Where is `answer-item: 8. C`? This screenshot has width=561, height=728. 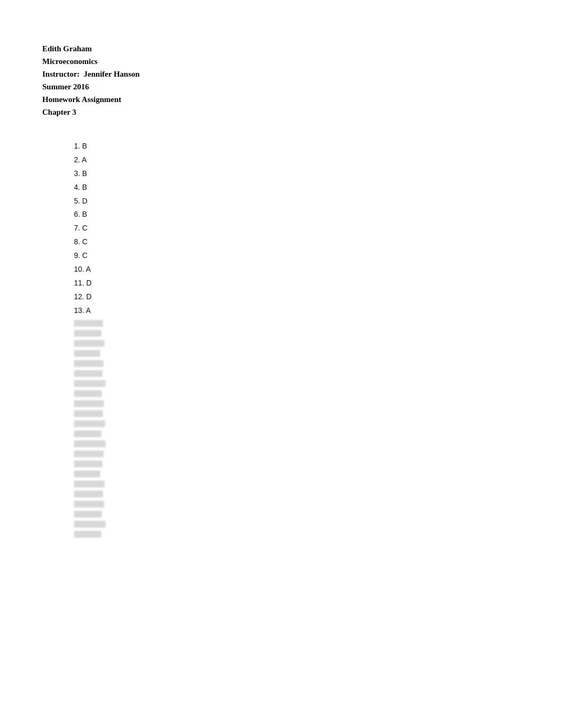 answer-item: 8. C is located at coordinates (296, 242).